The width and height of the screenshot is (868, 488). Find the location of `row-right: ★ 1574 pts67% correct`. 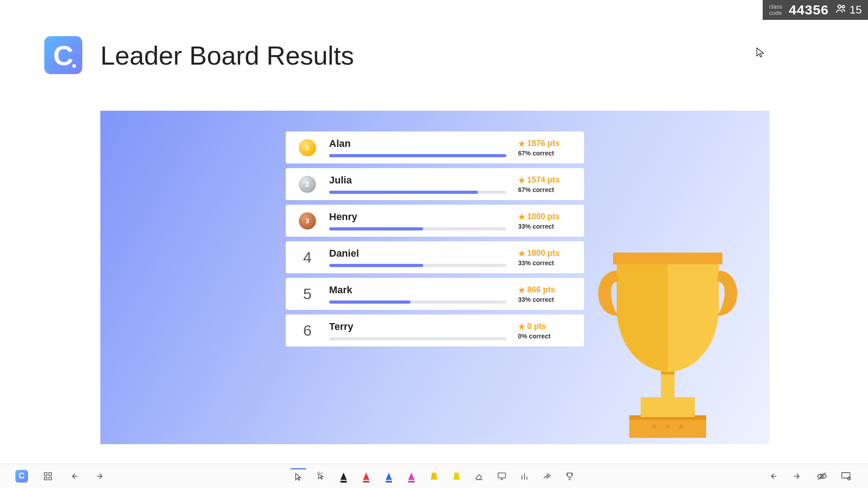

row-right: ★ 1574 pts67% correct is located at coordinates (545, 184).